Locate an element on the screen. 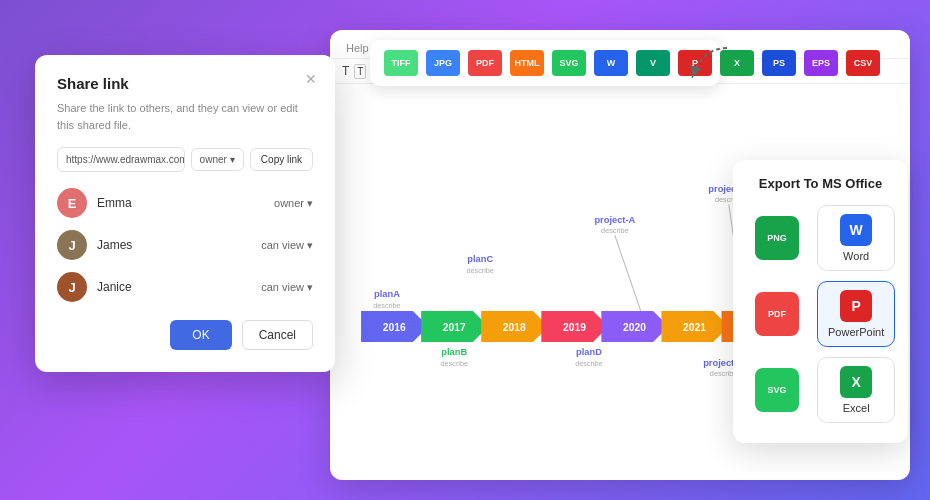 The width and height of the screenshot is (930, 500). format-ps-icon: PS is located at coordinates (779, 63).